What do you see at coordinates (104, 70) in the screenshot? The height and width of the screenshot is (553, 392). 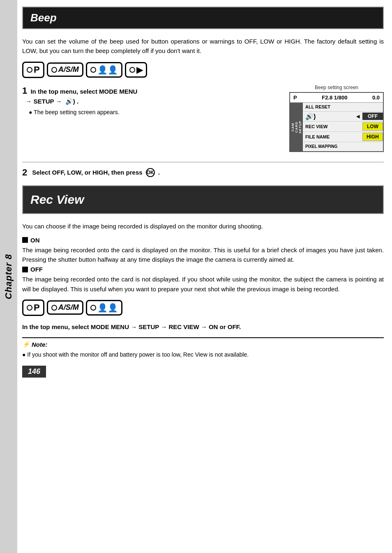 I see `mode-icon-people-beep: 👤👤` at bounding box center [104, 70].